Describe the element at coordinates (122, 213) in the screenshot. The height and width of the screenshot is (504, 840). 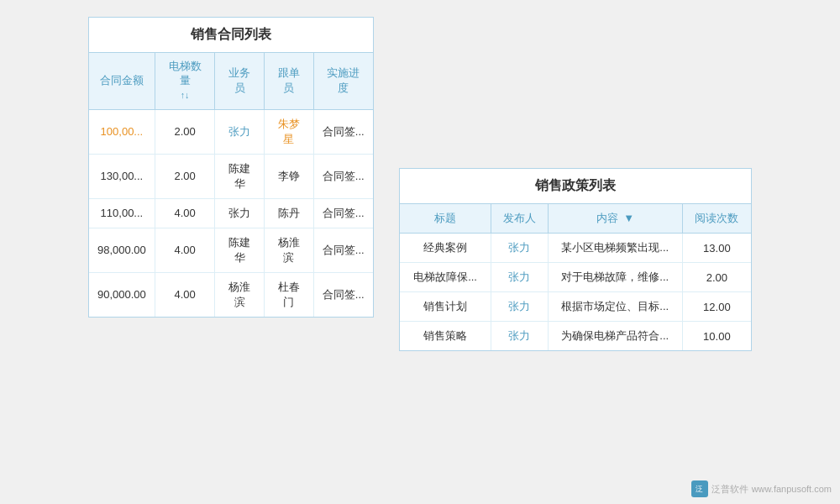
I see `cell-amount: 110,00...` at that location.